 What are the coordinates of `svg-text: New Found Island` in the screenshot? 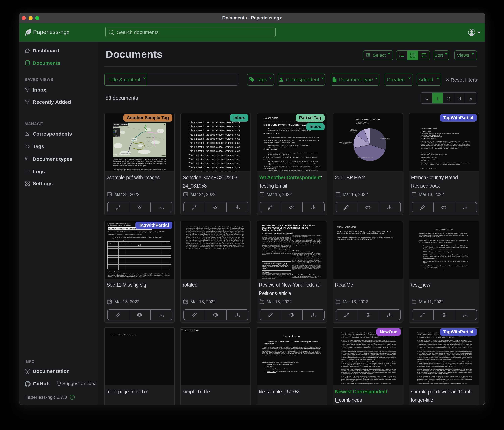 It's located at (135, 138).